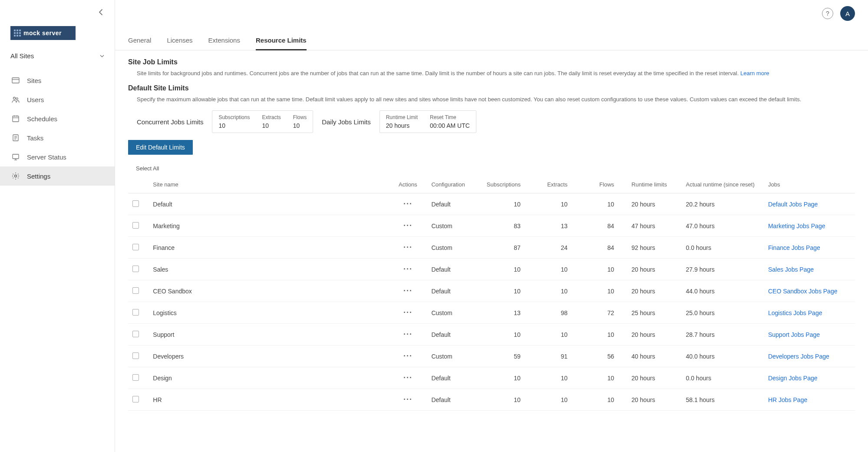 This screenshot has width=868, height=452. I want to click on concurrent-limits-box: Subscriptions 10 Extracts 10 Flows 10, so click(262, 122).